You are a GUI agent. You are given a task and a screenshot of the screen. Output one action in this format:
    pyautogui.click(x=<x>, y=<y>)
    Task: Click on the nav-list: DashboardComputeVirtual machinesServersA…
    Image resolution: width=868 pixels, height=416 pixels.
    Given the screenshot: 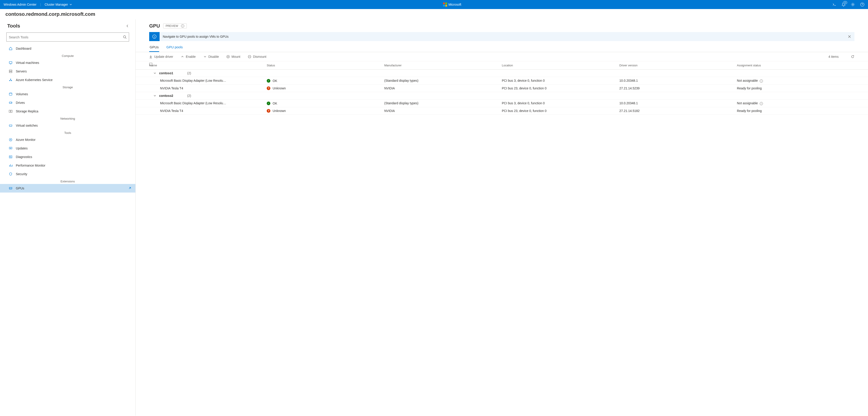 What is the action you would take?
    pyautogui.click(x=68, y=230)
    